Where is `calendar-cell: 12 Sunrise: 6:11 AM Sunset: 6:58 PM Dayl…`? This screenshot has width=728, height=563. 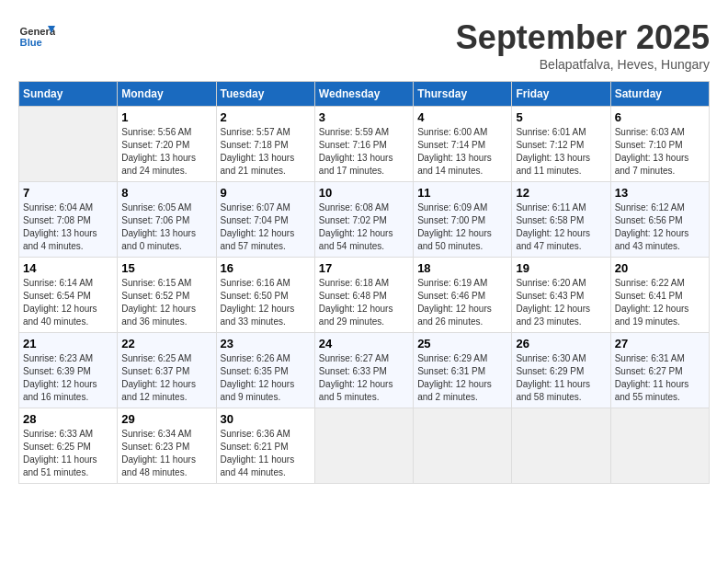 calendar-cell: 12 Sunrise: 6:11 AM Sunset: 6:58 PM Dayl… is located at coordinates (561, 220).